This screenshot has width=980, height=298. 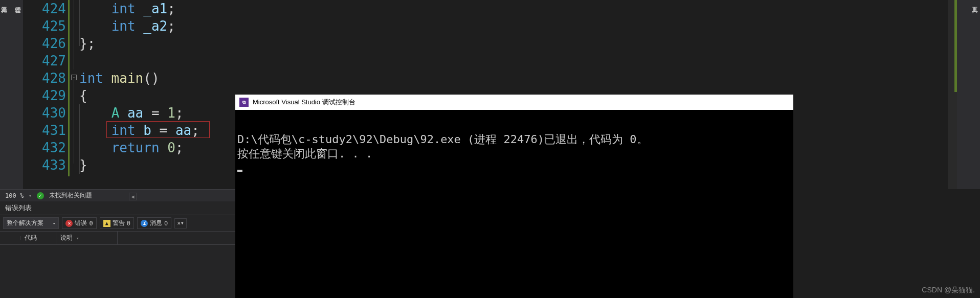 I want to click on line-number: 429, so click(x=46, y=96).